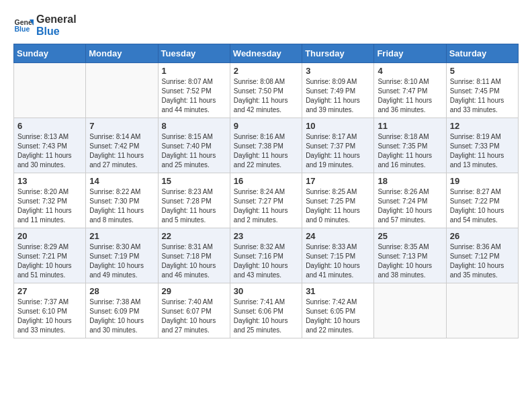 The width and height of the screenshot is (532, 411). What do you see at coordinates (266, 181) in the screenshot?
I see `day-number: 16` at bounding box center [266, 181].